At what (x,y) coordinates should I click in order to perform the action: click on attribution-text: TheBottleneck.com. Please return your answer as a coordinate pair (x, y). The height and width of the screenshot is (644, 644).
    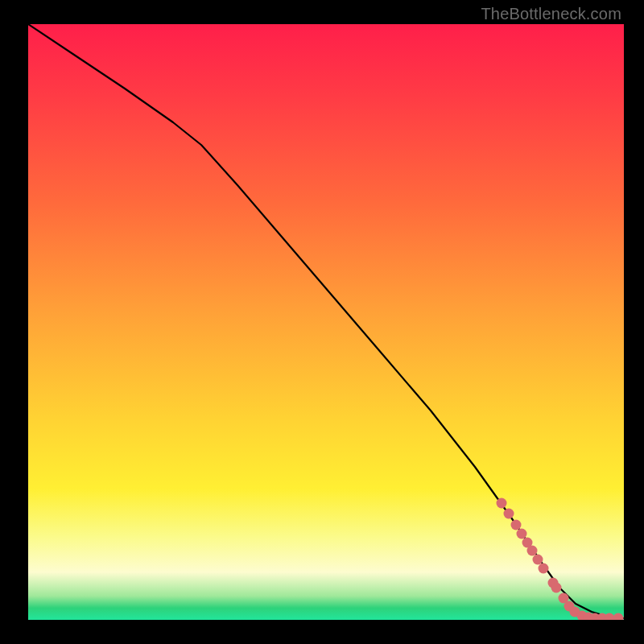
    Looking at the image, I should click on (551, 14).